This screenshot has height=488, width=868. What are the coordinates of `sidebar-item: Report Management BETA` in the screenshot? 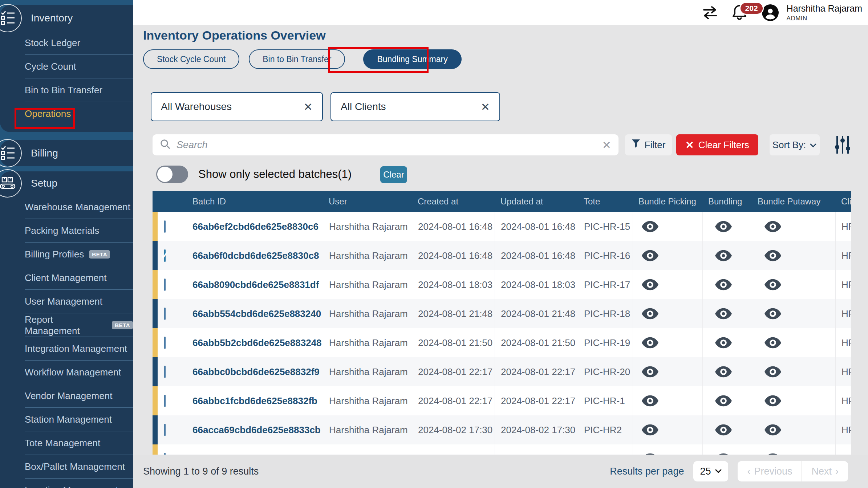 It's located at (66, 325).